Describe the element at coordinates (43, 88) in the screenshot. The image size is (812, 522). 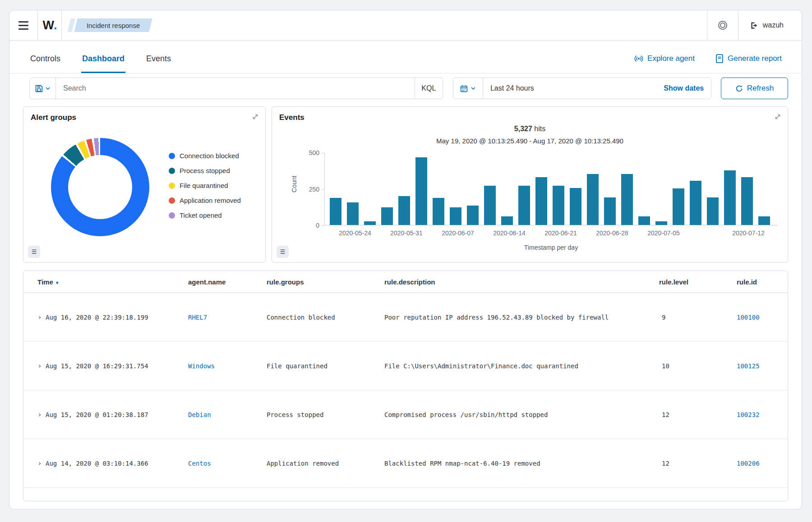
I see `saved-query-button` at that location.